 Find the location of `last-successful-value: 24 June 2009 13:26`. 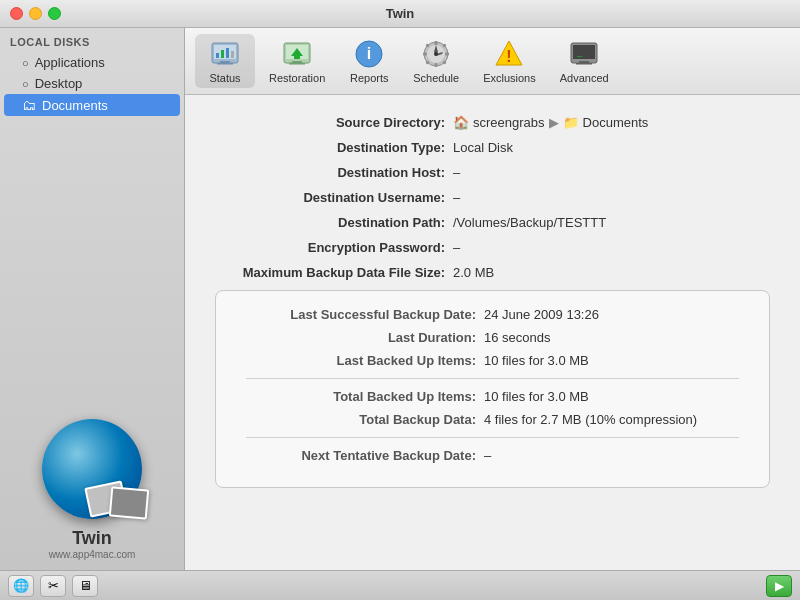

last-successful-value: 24 June 2009 13:26 is located at coordinates (542, 314).